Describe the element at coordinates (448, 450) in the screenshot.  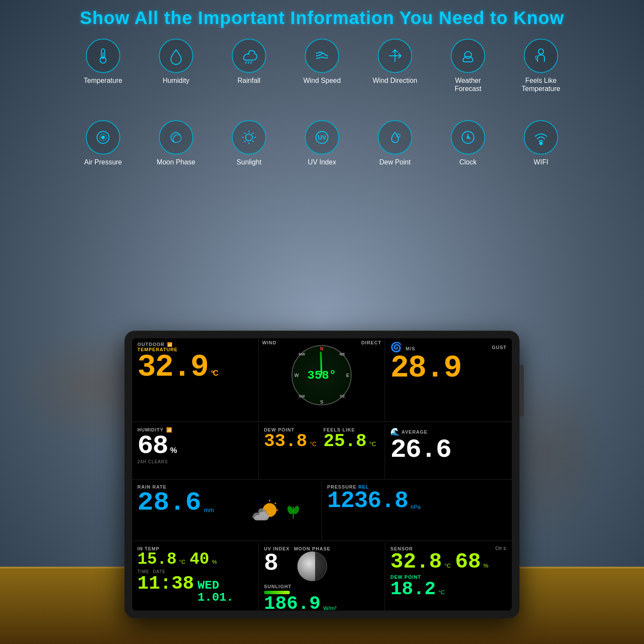
I see `average-value-row: 26.6` at that location.